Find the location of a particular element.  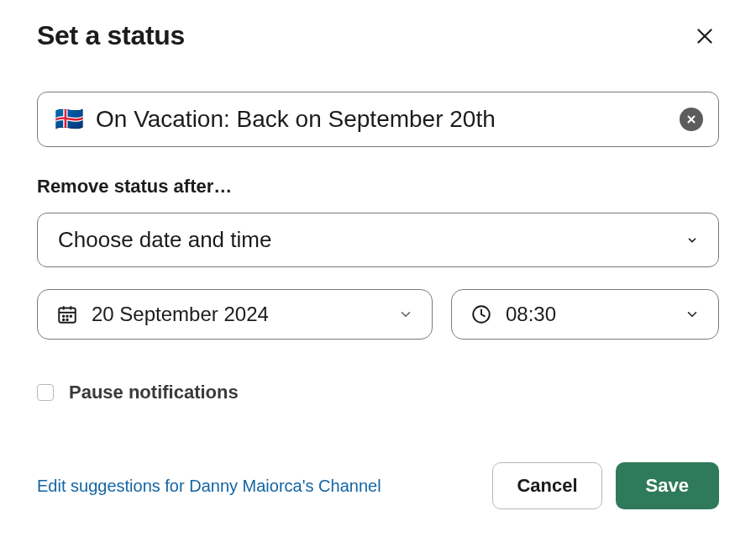

time-picker: 08:30 is located at coordinates (585, 314).